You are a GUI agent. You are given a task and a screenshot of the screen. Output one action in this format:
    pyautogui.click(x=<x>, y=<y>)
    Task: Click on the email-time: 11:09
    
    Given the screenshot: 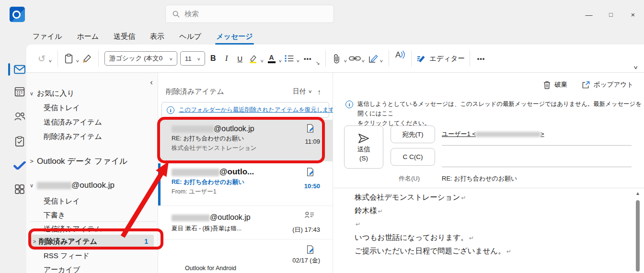 What is the action you would take?
    pyautogui.click(x=312, y=142)
    